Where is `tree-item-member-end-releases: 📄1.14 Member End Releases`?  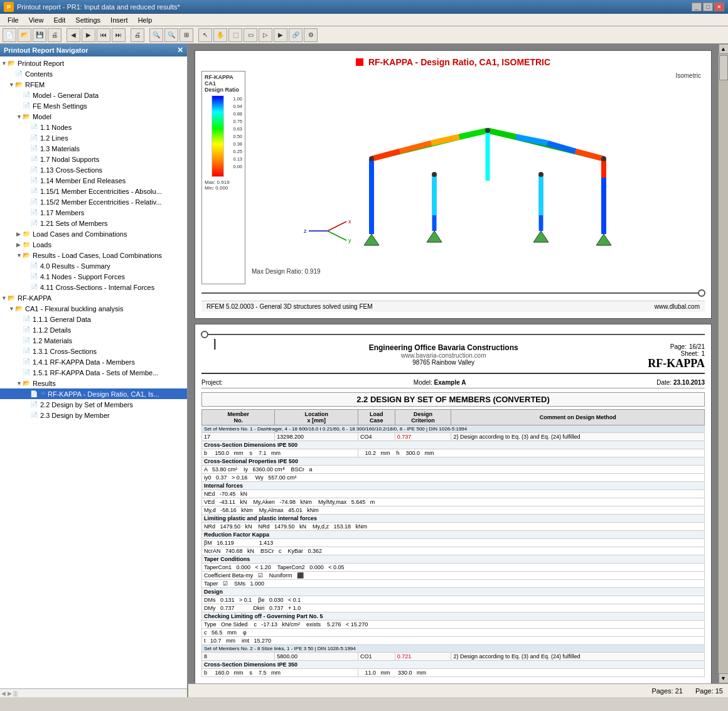
tree-item-member-end-releases: 📄1.14 Member End Releases is located at coordinates (94, 181).